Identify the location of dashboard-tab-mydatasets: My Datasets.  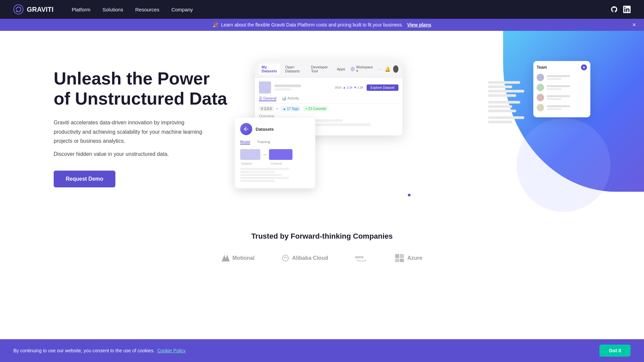
(269, 69).